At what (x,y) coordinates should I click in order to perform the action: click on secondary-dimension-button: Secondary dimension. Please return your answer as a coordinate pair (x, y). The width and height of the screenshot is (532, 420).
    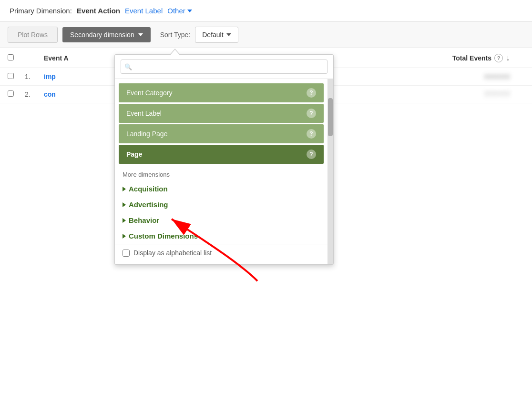
    Looking at the image, I should click on (107, 35).